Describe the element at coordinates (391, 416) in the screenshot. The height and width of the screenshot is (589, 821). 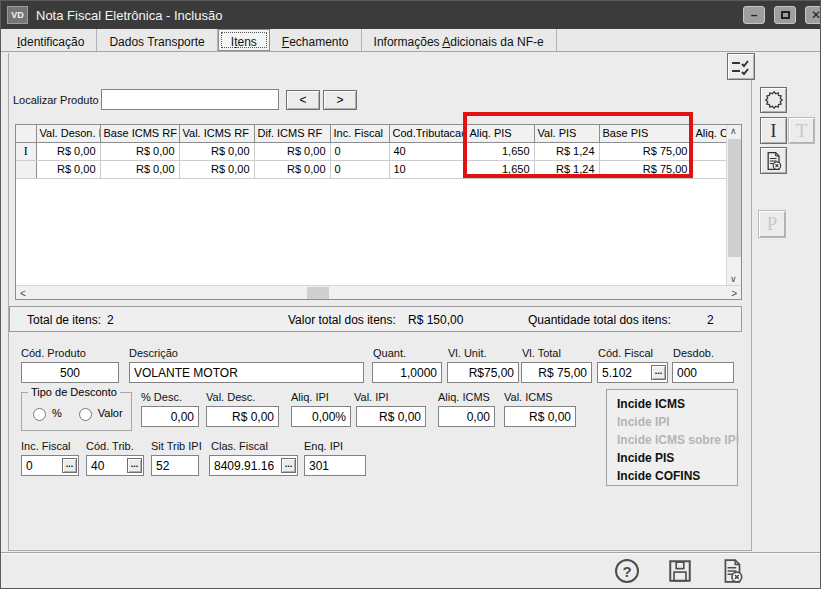
I see `val-ipi-field` at that location.